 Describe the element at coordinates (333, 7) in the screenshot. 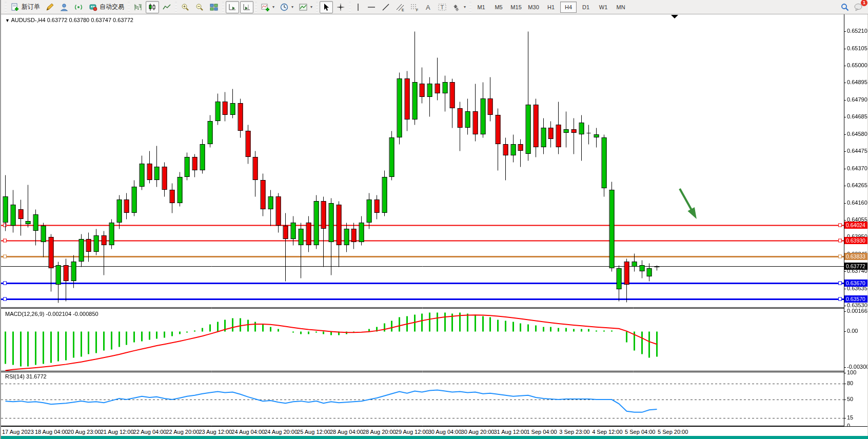

I see `cursor-group` at that location.